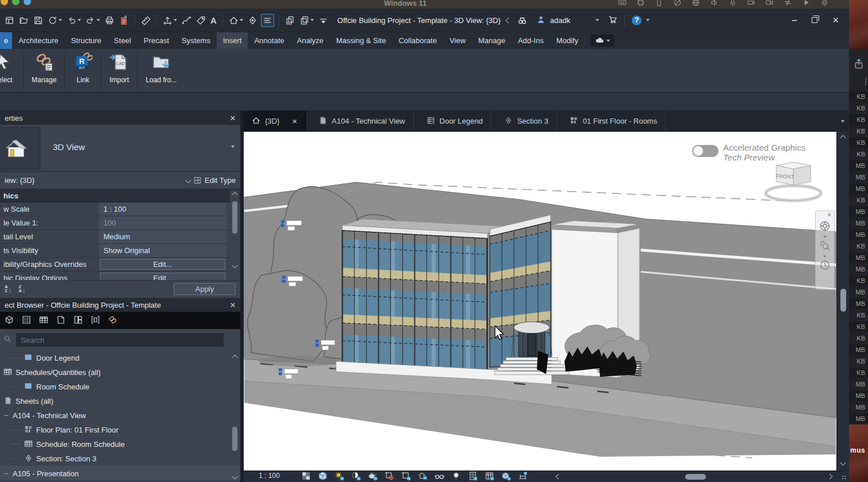  What do you see at coordinates (307, 21) in the screenshot?
I see `copy-button` at bounding box center [307, 21].